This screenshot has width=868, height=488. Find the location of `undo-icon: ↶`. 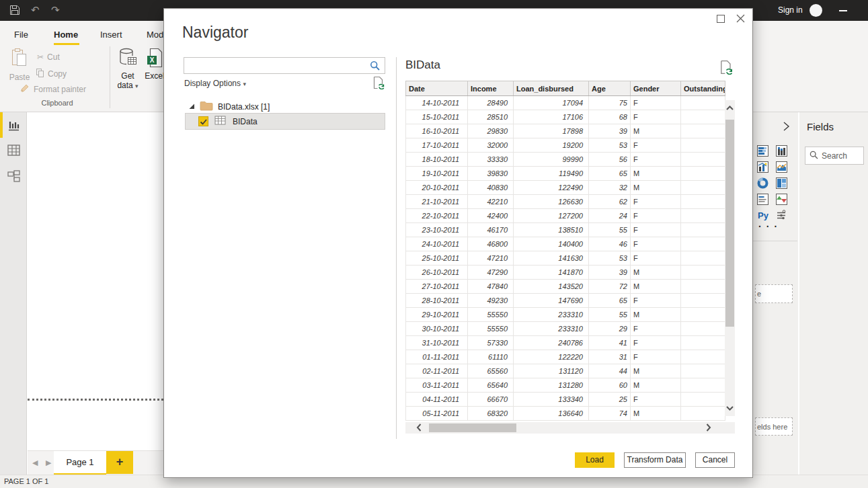

undo-icon: ↶ is located at coordinates (35, 9).